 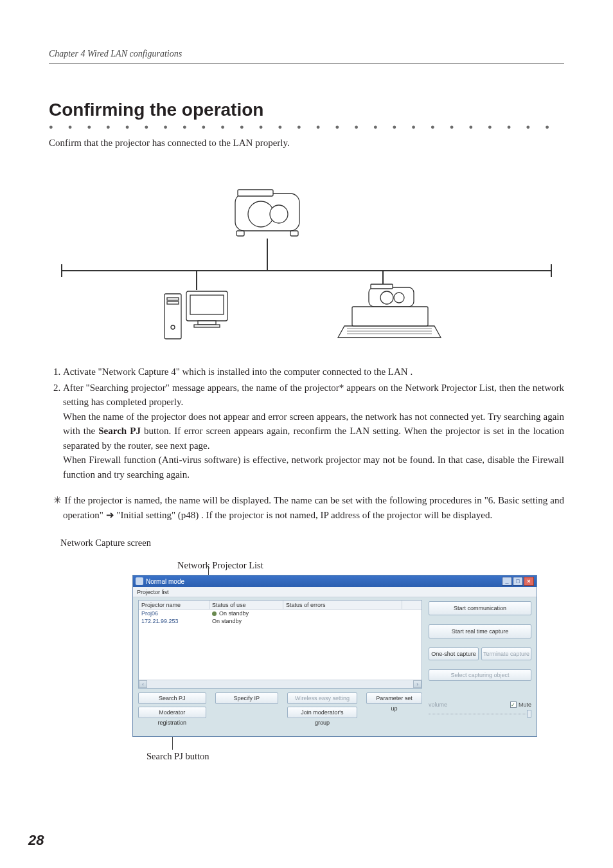 I want to click on intro-text: Confirm that the projector has connected…, so click(x=306, y=143).